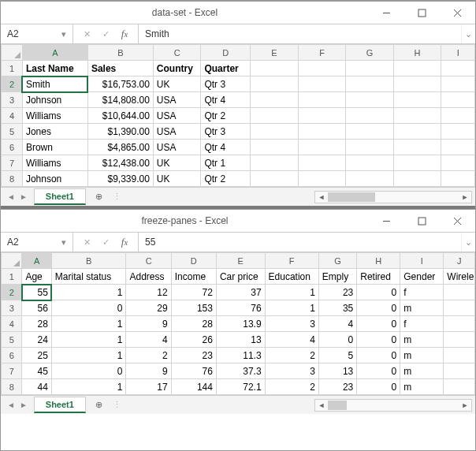 Image resolution: width=476 pixels, height=451 pixels. I want to click on cell: 76, so click(194, 371).